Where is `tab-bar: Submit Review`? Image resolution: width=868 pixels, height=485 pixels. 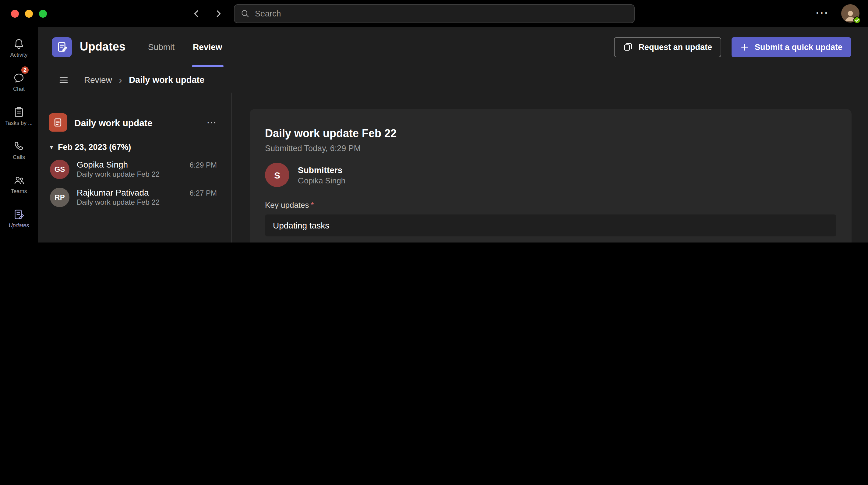 tab-bar: Submit Review is located at coordinates (185, 47).